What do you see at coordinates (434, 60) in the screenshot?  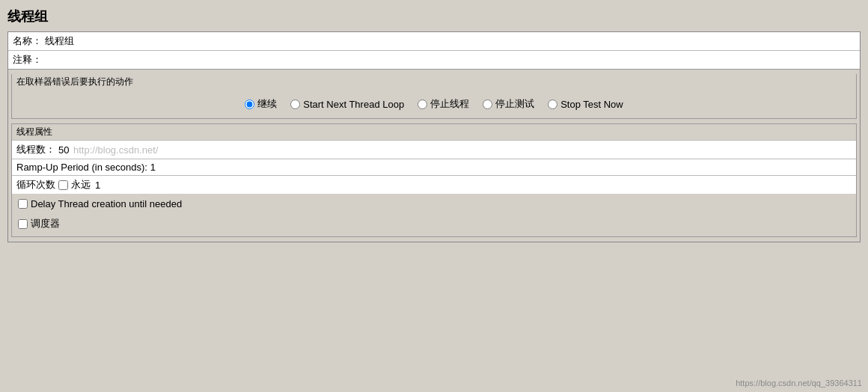 I see `comment-row: 注释：` at bounding box center [434, 60].